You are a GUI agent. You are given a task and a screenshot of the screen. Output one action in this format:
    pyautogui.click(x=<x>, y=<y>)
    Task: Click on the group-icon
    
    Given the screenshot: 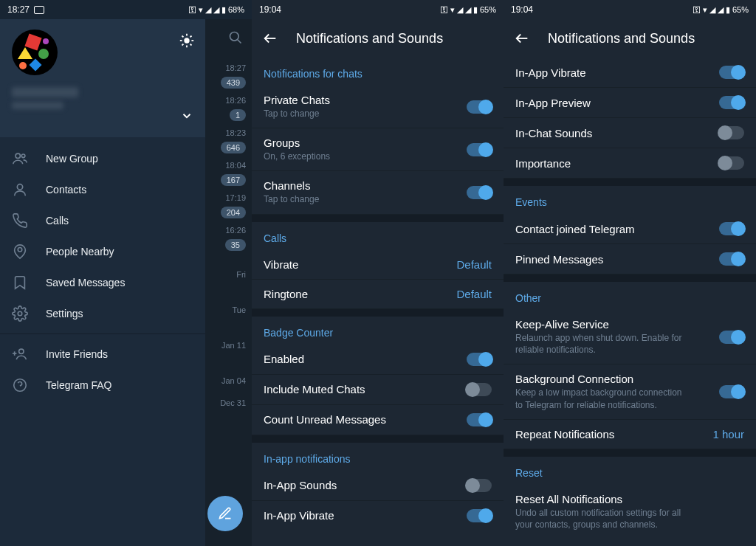 What is the action you would take?
    pyautogui.click(x=20, y=159)
    